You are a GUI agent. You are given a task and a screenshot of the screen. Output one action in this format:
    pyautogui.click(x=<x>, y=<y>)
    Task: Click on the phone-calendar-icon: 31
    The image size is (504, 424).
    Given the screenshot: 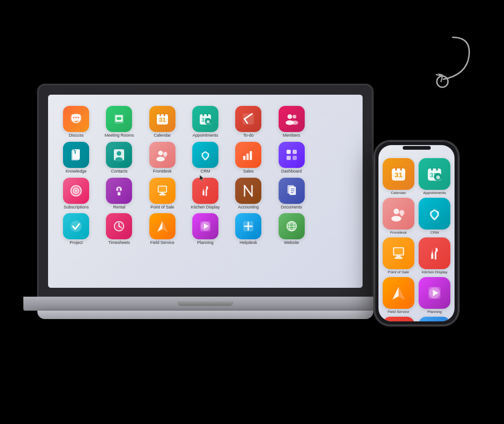 What is the action you would take?
    pyautogui.click(x=399, y=174)
    